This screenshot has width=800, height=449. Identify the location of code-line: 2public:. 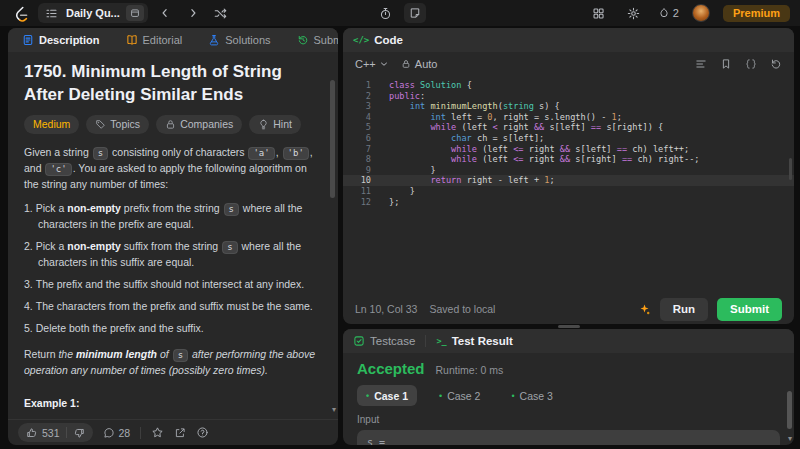
(568, 96).